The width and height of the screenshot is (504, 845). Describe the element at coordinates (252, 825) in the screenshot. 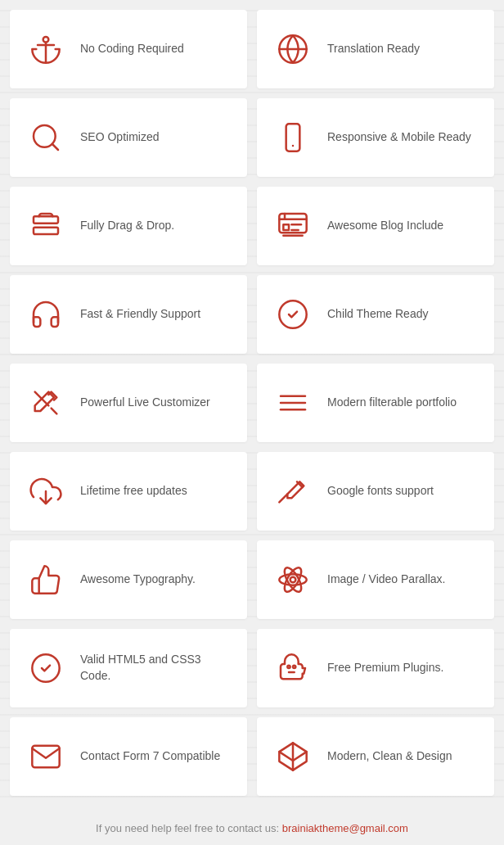

I see `footer: If you need help feel free to contact us…` at that location.